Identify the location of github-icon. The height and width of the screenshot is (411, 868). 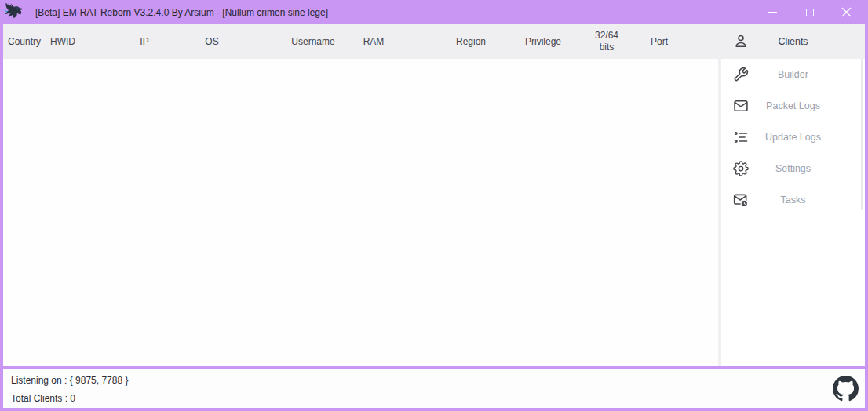
(846, 389).